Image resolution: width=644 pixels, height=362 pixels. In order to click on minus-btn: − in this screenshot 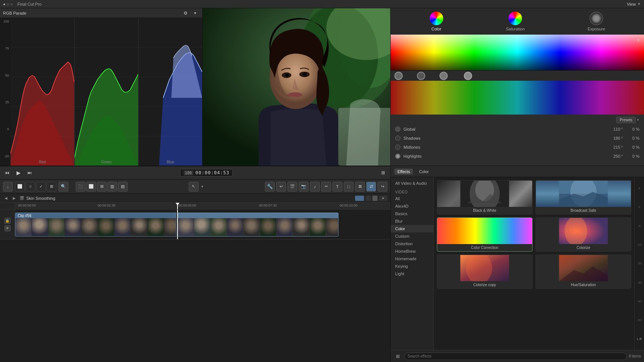, I will do `click(641, 110)`.